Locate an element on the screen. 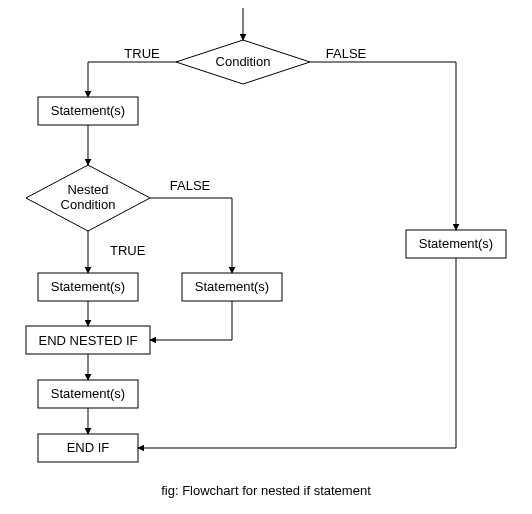 The image size is (532, 514). label-true-outer: TRUE is located at coordinates (142, 54).